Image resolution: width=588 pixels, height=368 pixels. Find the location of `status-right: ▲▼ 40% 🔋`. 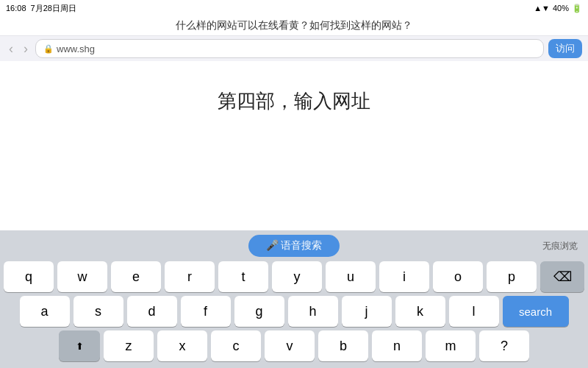

status-right: ▲▼ 40% 🔋 is located at coordinates (558, 9).